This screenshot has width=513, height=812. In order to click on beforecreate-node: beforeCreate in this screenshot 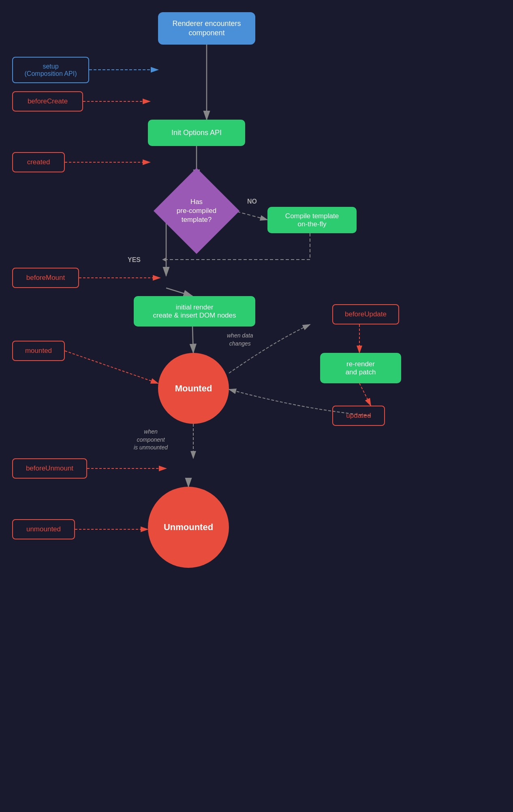, I will do `click(48, 101)`.